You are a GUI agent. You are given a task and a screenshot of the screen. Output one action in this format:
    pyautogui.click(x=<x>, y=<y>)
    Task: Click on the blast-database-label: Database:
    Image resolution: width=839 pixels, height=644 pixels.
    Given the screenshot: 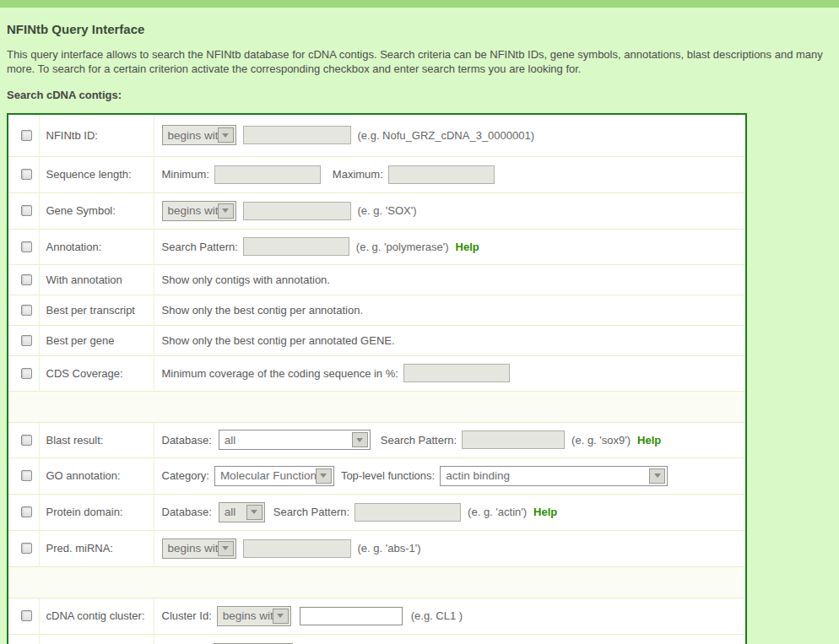 What is the action you would take?
    pyautogui.click(x=187, y=441)
    